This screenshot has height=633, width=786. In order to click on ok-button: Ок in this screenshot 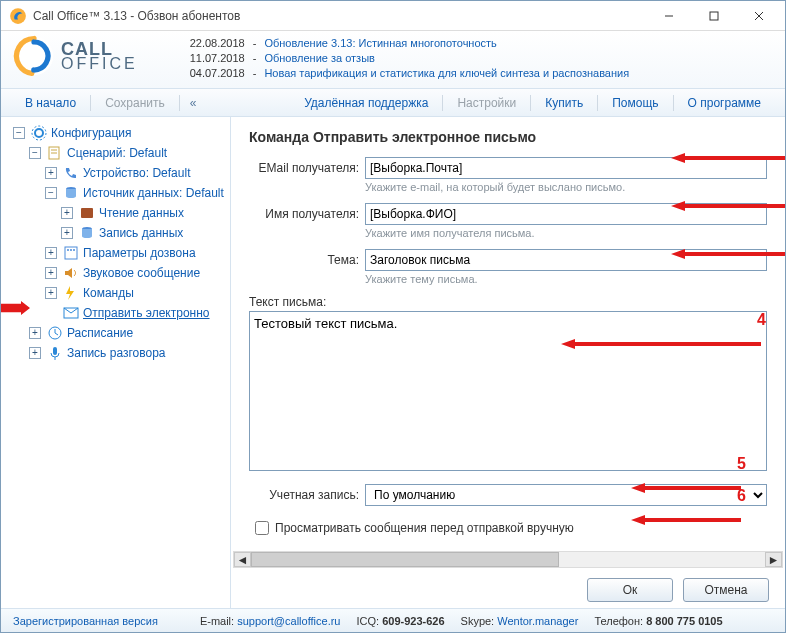, I will do `click(630, 590)`.